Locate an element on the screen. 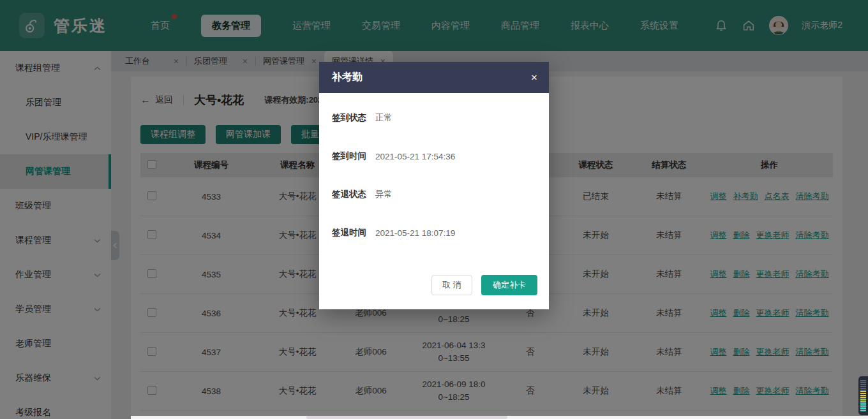 Image resolution: width=868 pixels, height=419 pixels. checkin-status-value: 正常 is located at coordinates (384, 118).